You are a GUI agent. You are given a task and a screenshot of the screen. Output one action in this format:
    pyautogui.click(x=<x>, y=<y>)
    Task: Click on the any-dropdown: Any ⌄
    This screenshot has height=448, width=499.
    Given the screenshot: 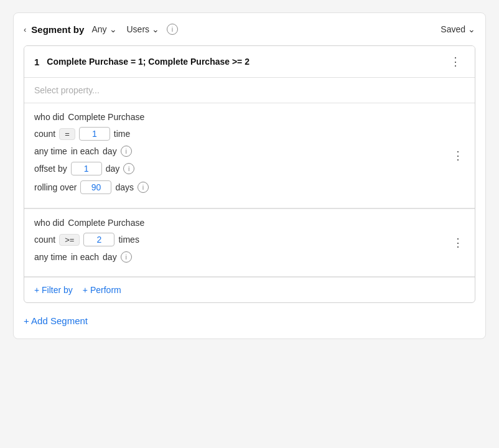 What is the action you would take?
    pyautogui.click(x=104, y=29)
    